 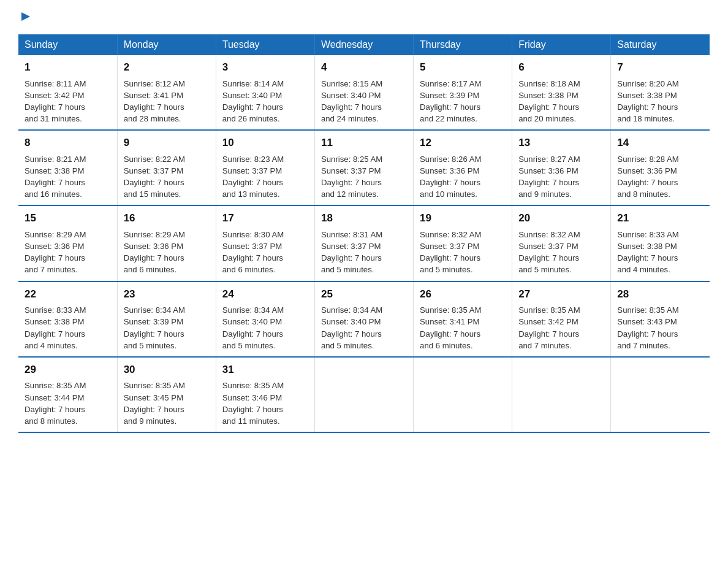 I want to click on day-number: 23, so click(x=167, y=294).